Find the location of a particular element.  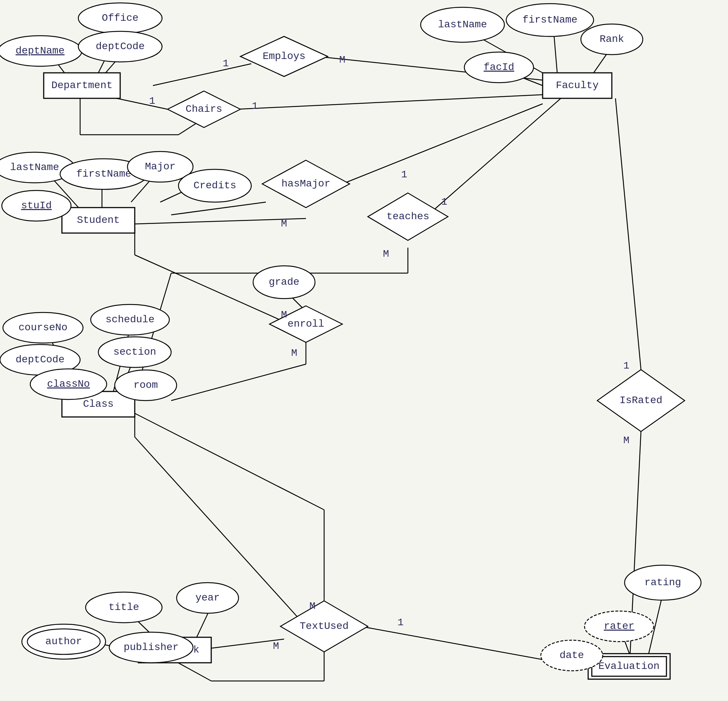

attr-lastname-stu-label: lastName is located at coordinates (35, 167).